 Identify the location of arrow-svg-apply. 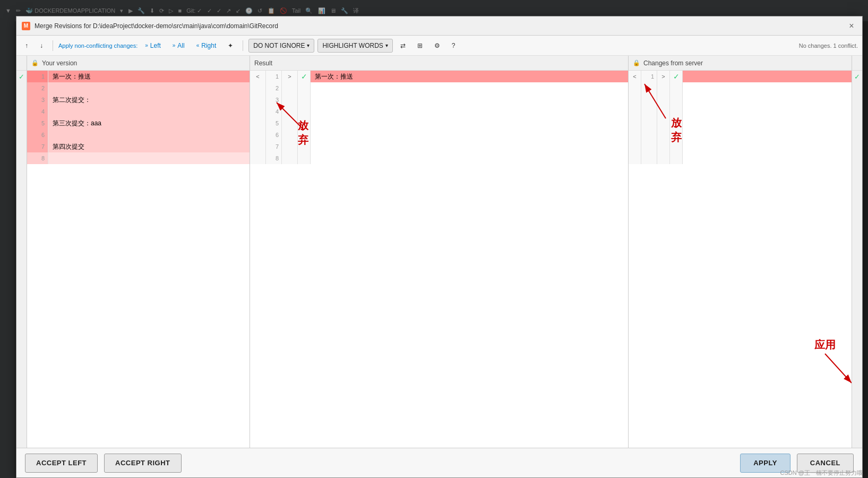
(836, 370).